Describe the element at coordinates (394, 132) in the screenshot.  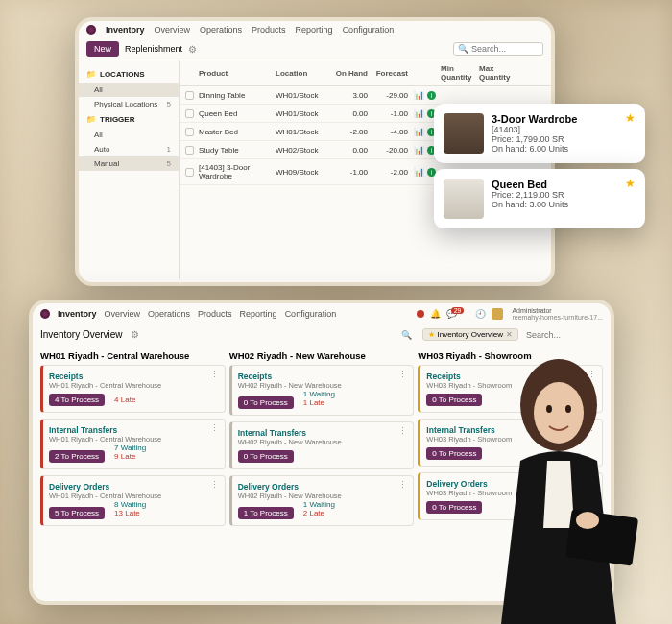
I see `cell-forecast: -4.00` at that location.